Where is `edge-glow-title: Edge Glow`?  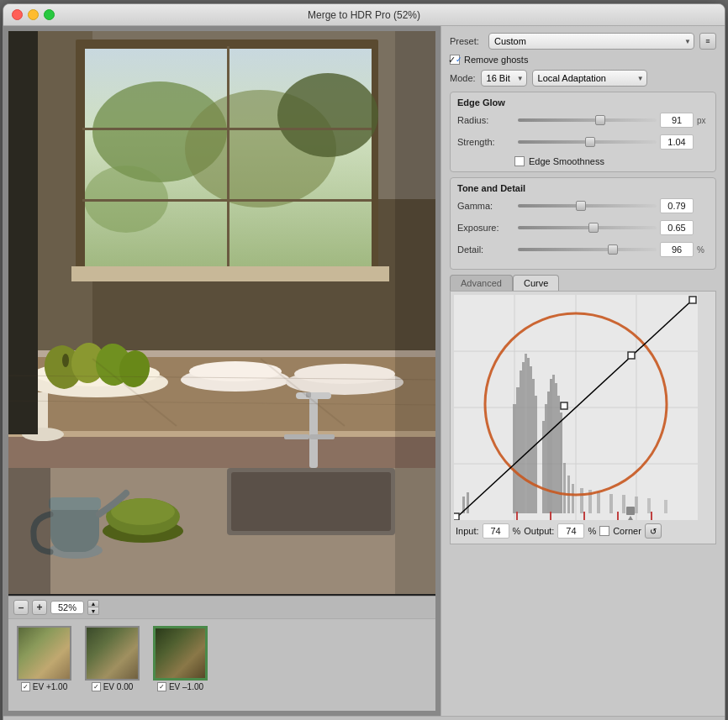
edge-glow-title: Edge Glow is located at coordinates (583, 102).